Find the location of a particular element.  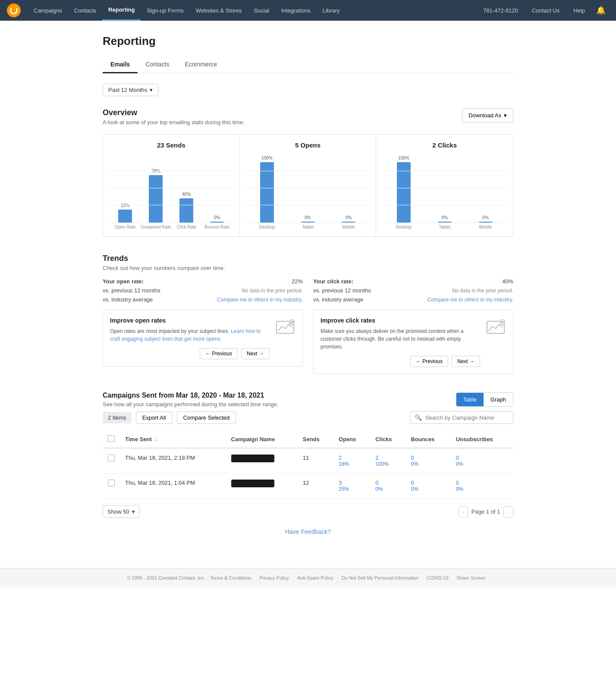

tab-emails: Emails is located at coordinates (120, 65).